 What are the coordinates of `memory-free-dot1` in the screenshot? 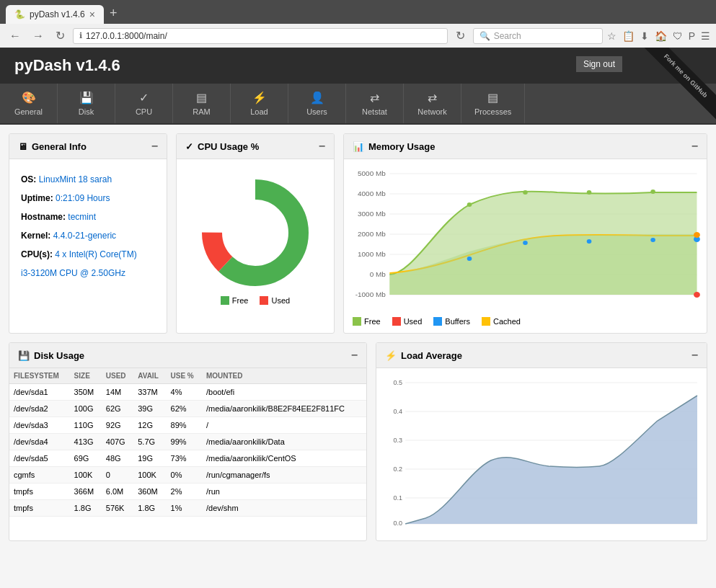 It's located at (470, 205).